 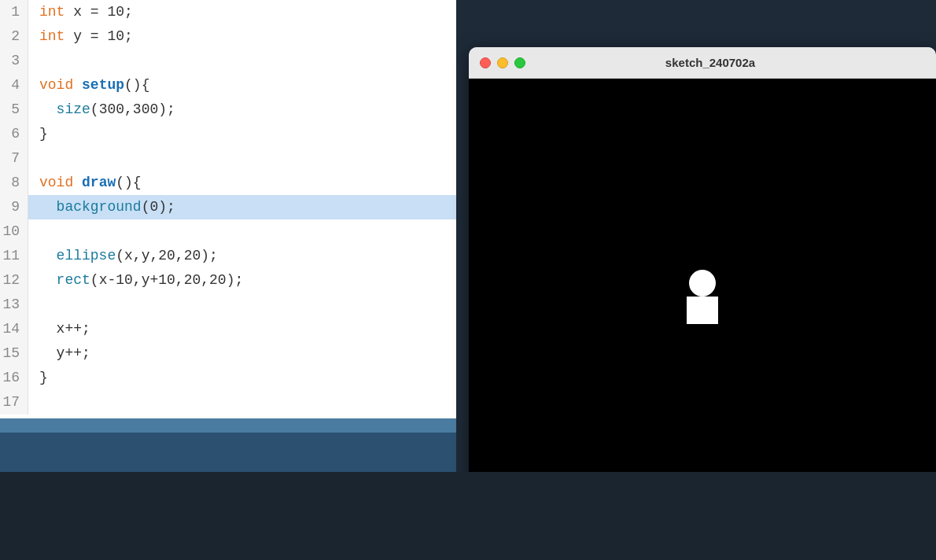 I want to click on editor-scrollbar, so click(x=228, y=426).